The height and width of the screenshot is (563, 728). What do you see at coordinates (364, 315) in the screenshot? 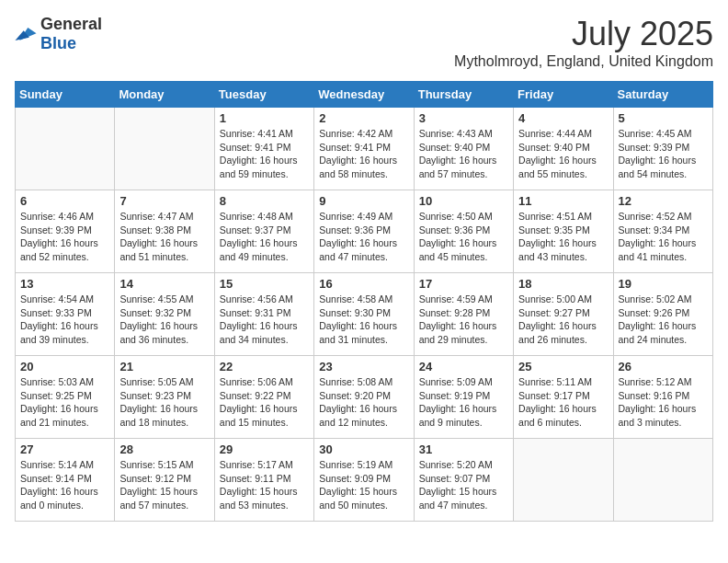
I see `calendar-week-3: 13Sunrise: 4:54 AMSunset: 9:33 PMDayligh…` at bounding box center [364, 315].